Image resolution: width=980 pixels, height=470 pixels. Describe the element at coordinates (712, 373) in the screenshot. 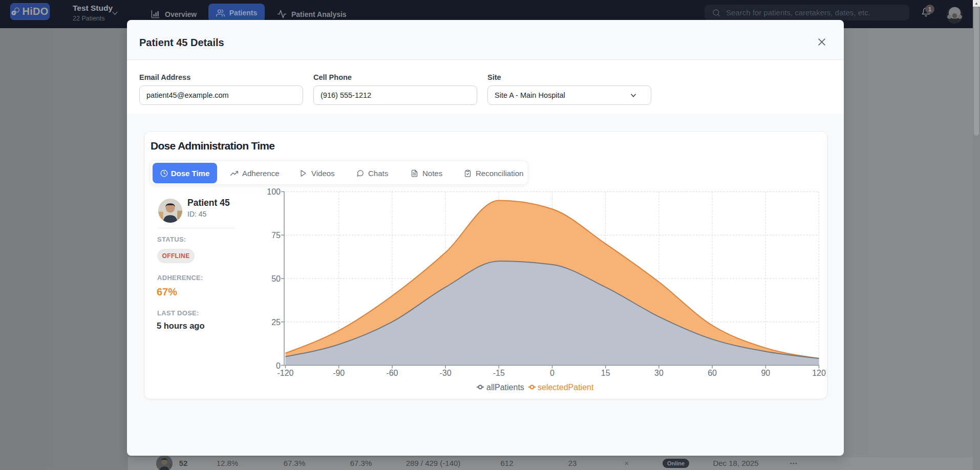

I see `svg-text: 60` at that location.